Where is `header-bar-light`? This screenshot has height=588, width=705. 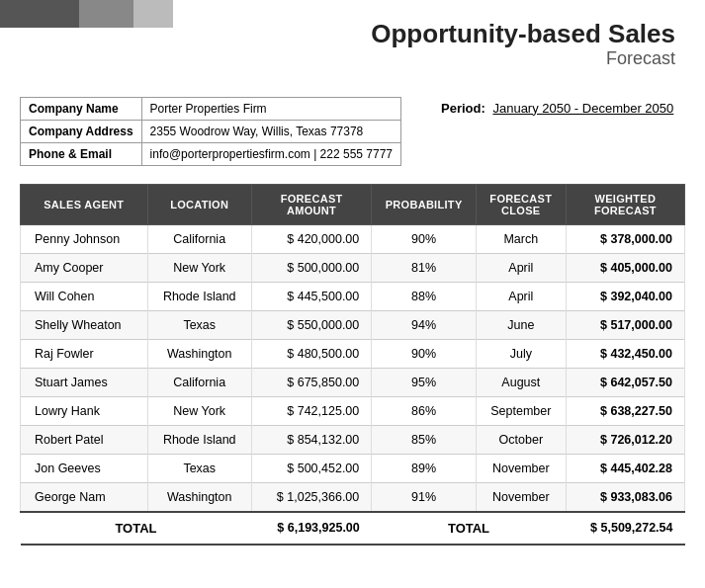 header-bar-light is located at coordinates (153, 14).